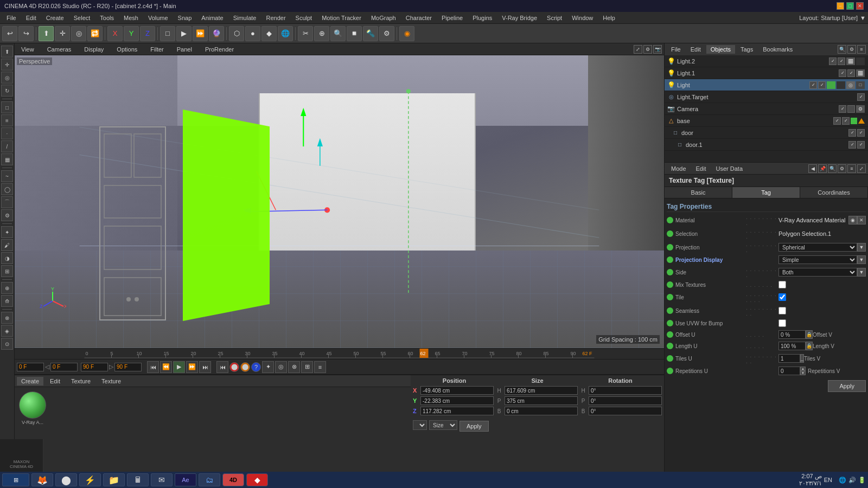 The height and width of the screenshot is (488, 868). What do you see at coordinates (861, 97) in the screenshot?
I see `lighttarget-vis: ✓` at bounding box center [861, 97].